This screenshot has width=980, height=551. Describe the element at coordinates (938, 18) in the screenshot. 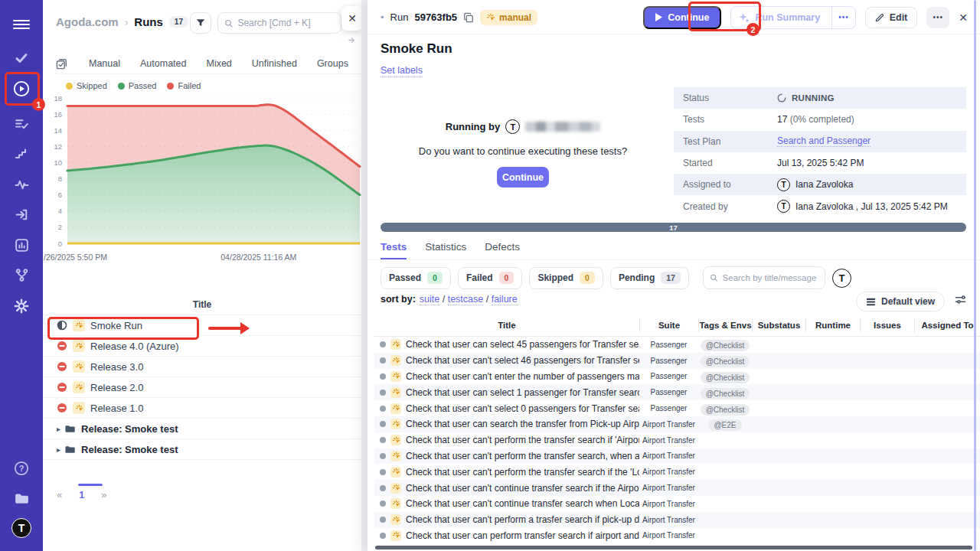

I see `more-actions-button: •••` at that location.